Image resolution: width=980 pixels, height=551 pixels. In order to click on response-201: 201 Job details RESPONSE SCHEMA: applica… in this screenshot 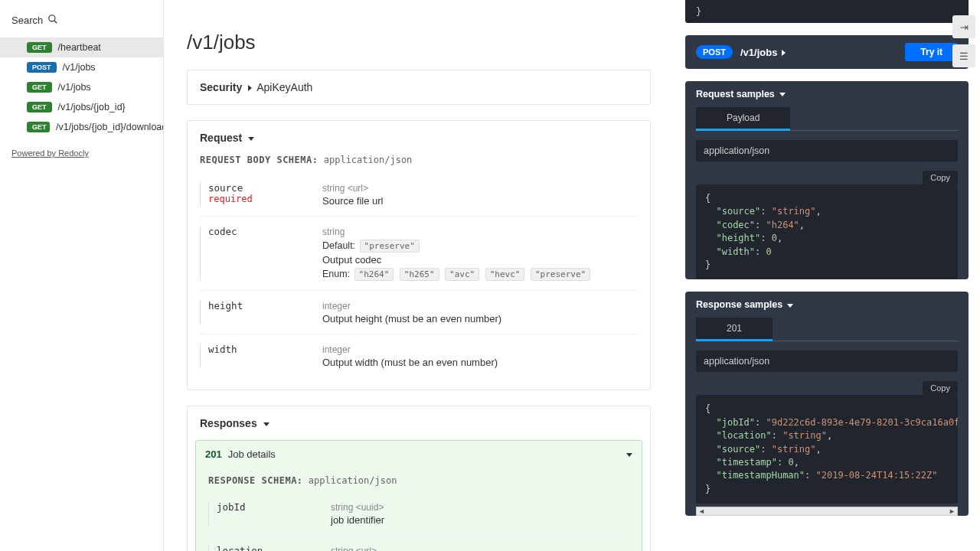, I will do `click(419, 496)`.